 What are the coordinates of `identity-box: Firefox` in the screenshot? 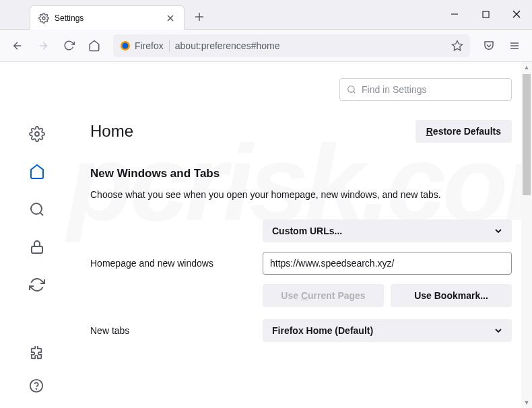 It's located at (141, 46).